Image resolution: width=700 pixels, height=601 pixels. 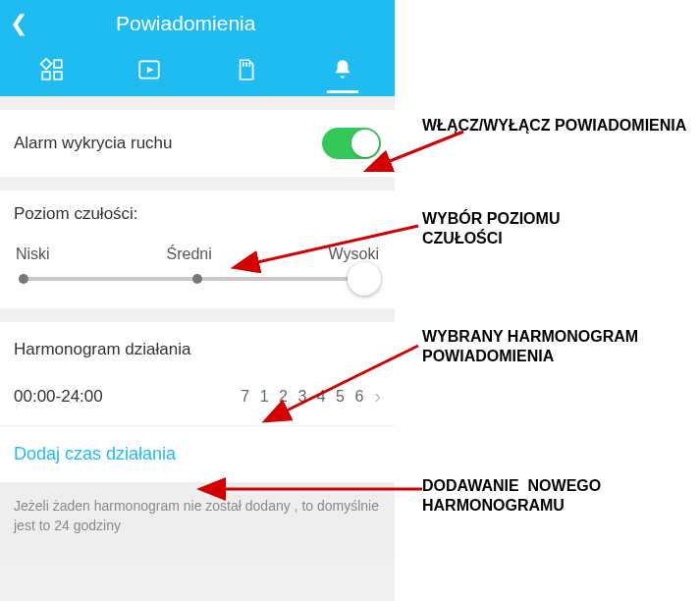 I want to click on sensitivity-low-label: Niski, so click(x=33, y=254).